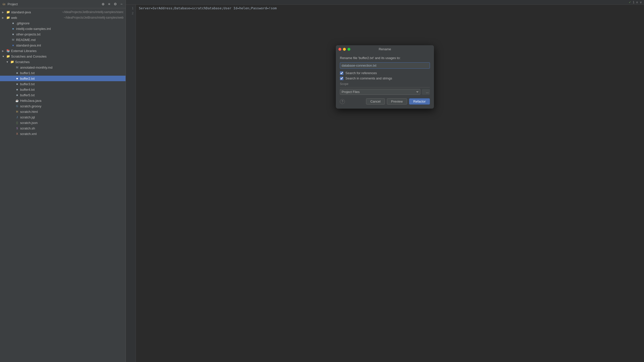  I want to click on tree-item-label: buffer5.txt, so click(72, 95).